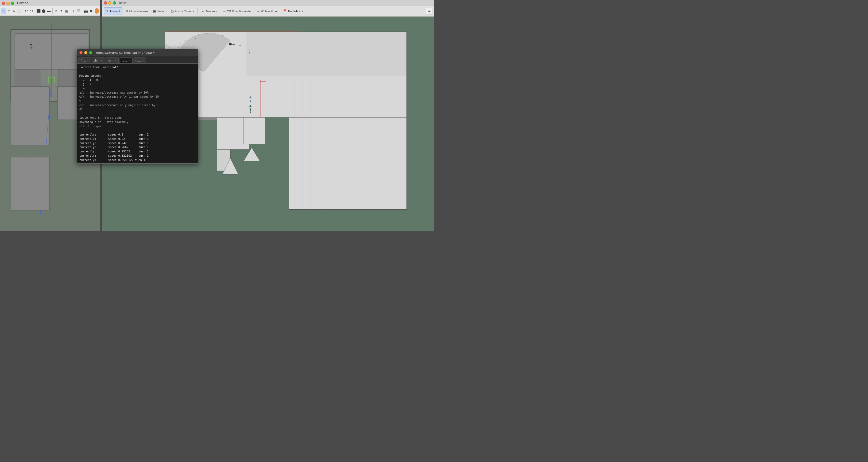 The width and height of the screenshot is (868, 462). I want to click on gazebo-tool-light: ✦, so click(61, 11).